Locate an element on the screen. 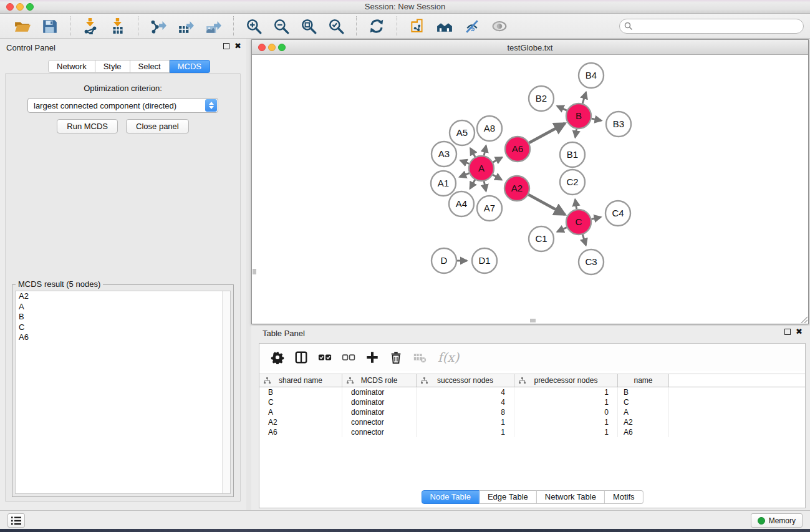  graph-edge-A-A2 is located at coordinates (497, 177).